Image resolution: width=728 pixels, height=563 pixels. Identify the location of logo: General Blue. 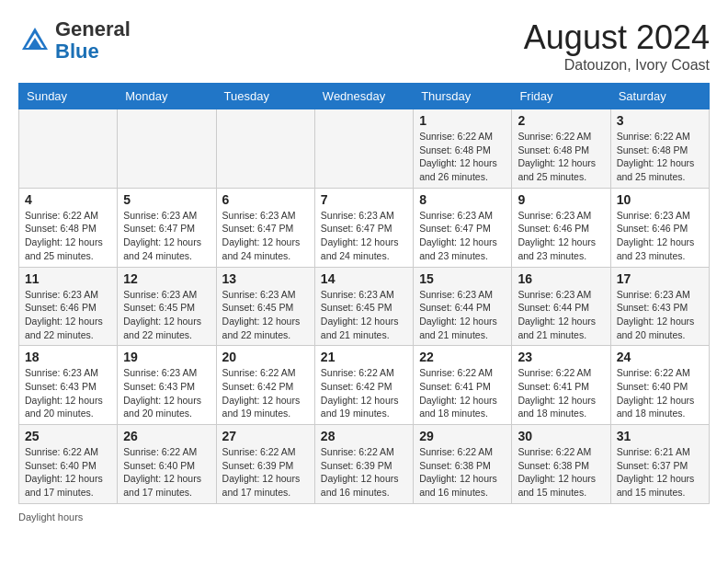
(74, 40).